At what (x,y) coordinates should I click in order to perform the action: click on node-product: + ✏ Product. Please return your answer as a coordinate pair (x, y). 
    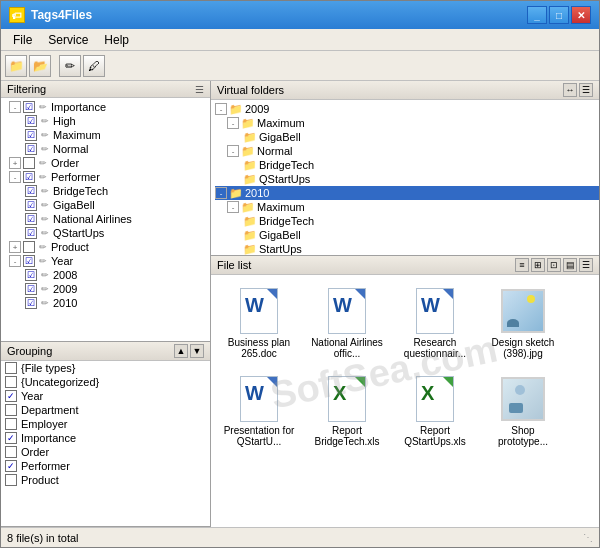
    Looking at the image, I should click on (110, 247).